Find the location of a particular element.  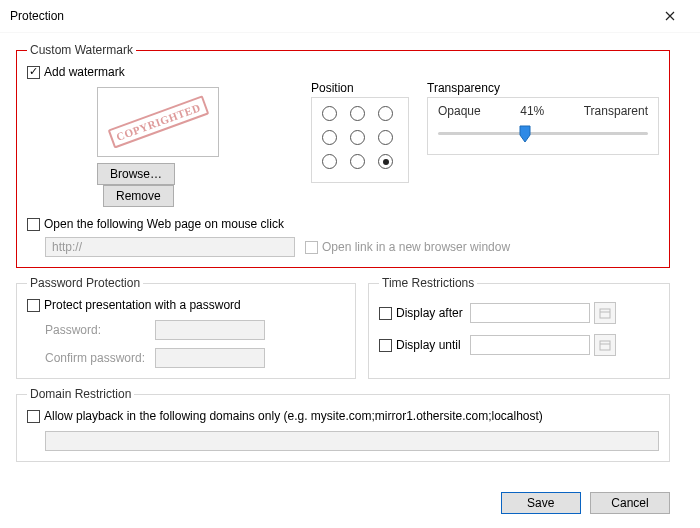

open-web-checkbox is located at coordinates (34, 224).